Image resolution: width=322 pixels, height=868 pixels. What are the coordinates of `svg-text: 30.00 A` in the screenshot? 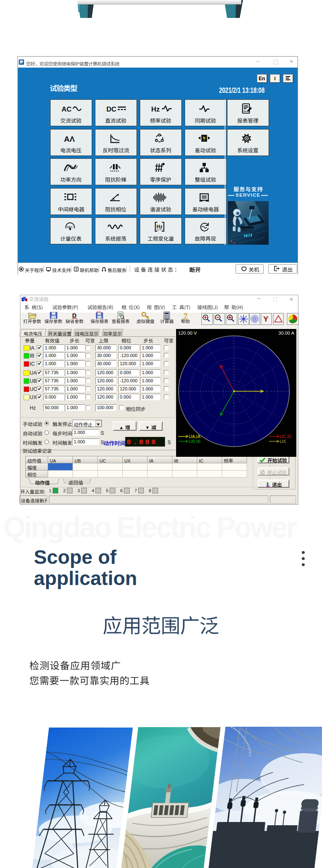 It's located at (286, 333).